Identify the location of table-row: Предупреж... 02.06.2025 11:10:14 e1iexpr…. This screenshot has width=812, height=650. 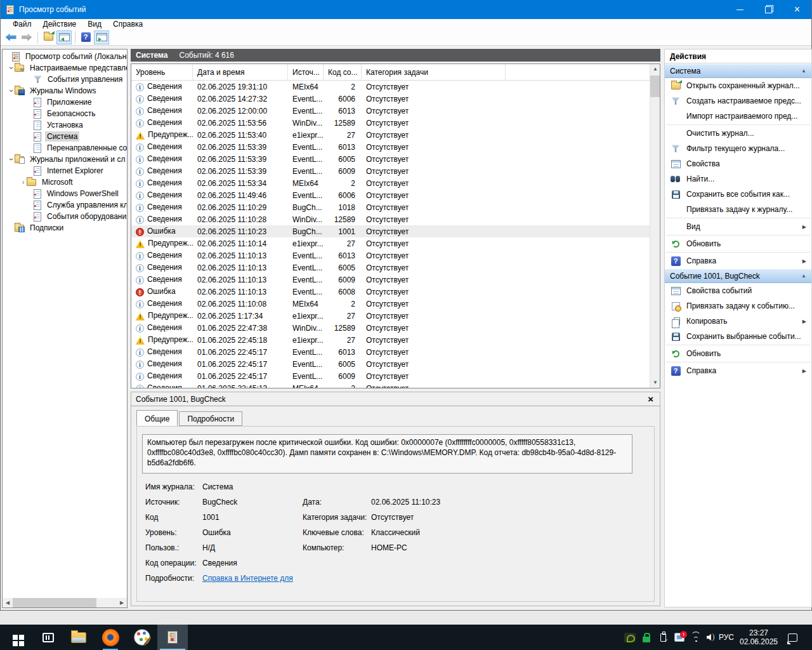
(391, 244).